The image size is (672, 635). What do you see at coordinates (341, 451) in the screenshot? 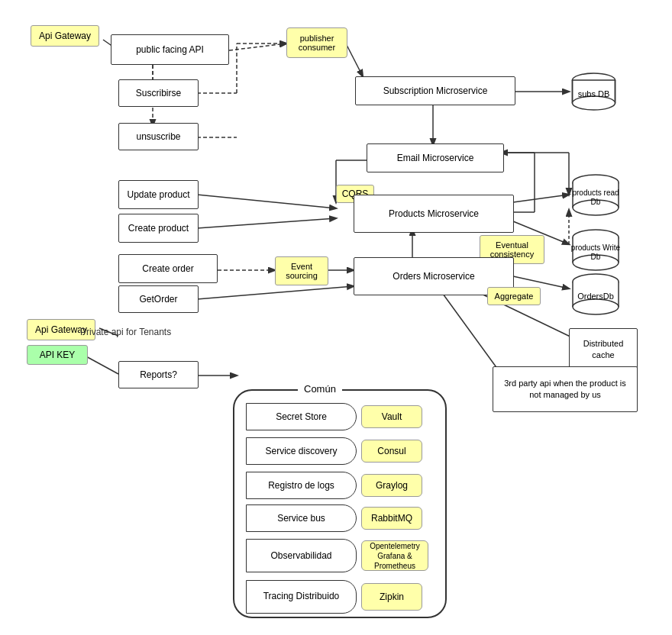
I see `service-discovery-row: Service discovery Consul` at bounding box center [341, 451].